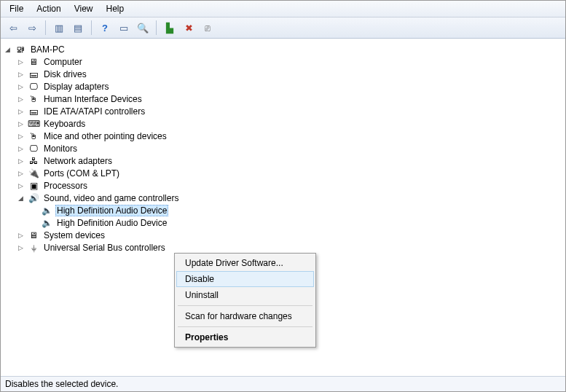 The image size is (566, 392). Describe the element at coordinates (283, 28) in the screenshot. I see `toolbar: ⇦ ⇨ ▥ ▤ ? ▭ 🔍 ▙ ✖ ⎚` at that location.